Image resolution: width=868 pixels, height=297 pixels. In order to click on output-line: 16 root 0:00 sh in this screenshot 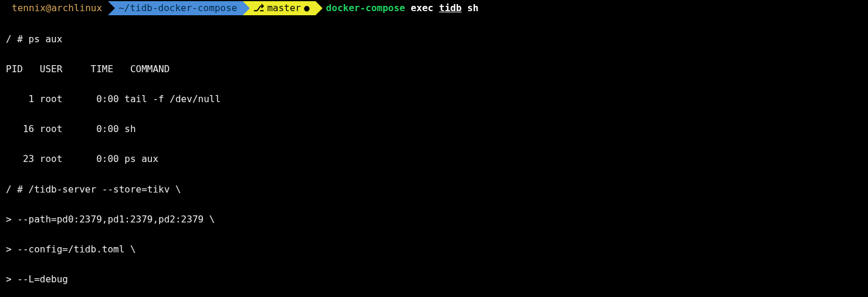, I will do `click(434, 129)`.